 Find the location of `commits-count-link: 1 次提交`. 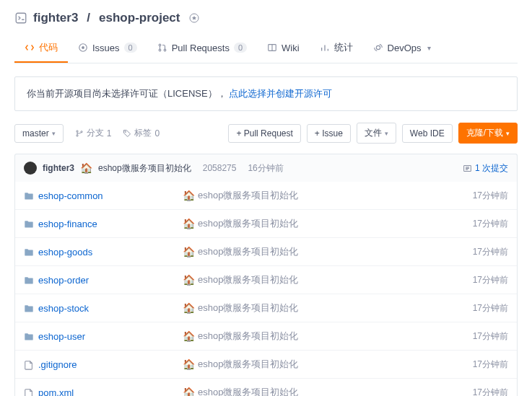

commits-count-link: 1 次提交 is located at coordinates (485, 169).